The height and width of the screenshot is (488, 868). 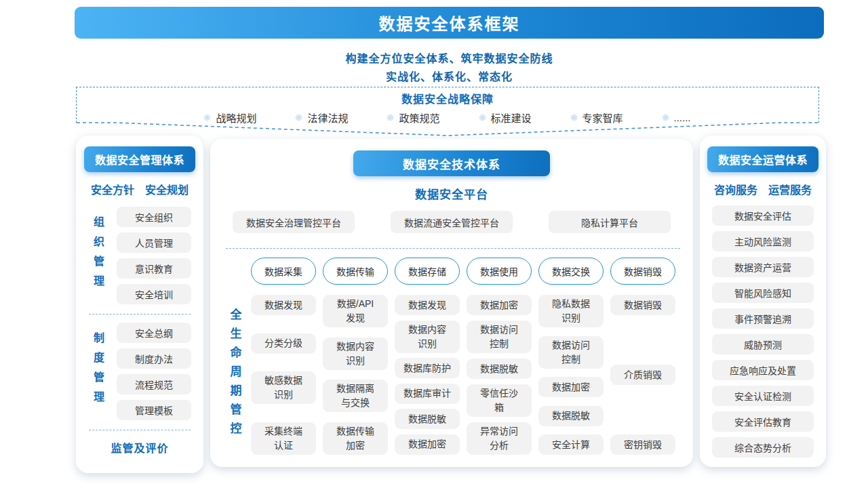 I want to click on capability-cell: 介质销毁, so click(x=643, y=375).